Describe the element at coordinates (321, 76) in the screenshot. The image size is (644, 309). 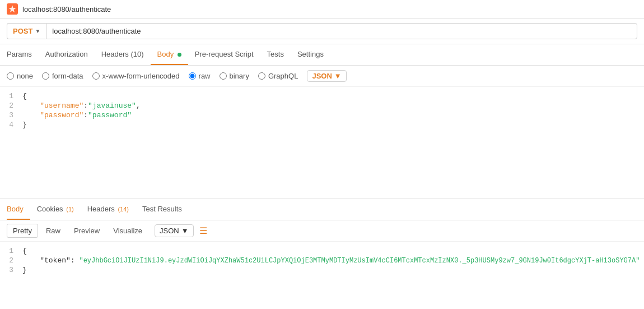
I see `json-format-label: JSON` at that location.